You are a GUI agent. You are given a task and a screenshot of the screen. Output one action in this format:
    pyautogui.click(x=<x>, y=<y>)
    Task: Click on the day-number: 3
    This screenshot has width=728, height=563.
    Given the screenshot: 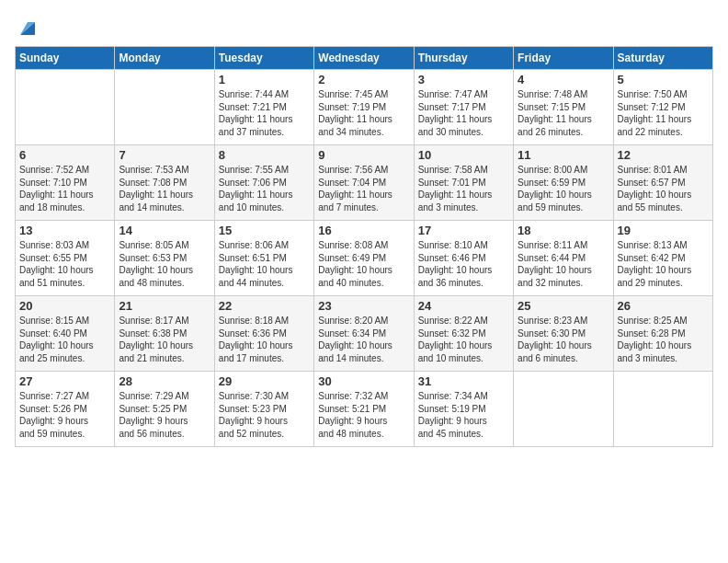 What is the action you would take?
    pyautogui.click(x=463, y=79)
    